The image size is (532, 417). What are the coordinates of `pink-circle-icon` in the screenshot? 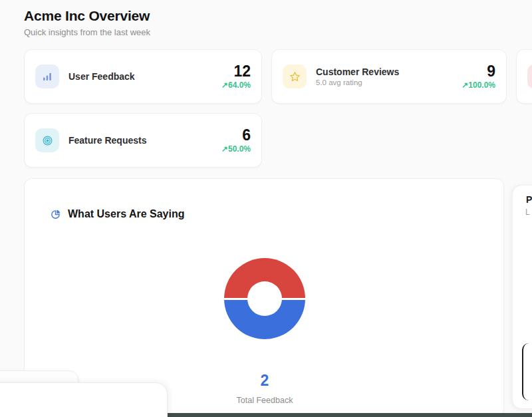 It's located at (529, 76).